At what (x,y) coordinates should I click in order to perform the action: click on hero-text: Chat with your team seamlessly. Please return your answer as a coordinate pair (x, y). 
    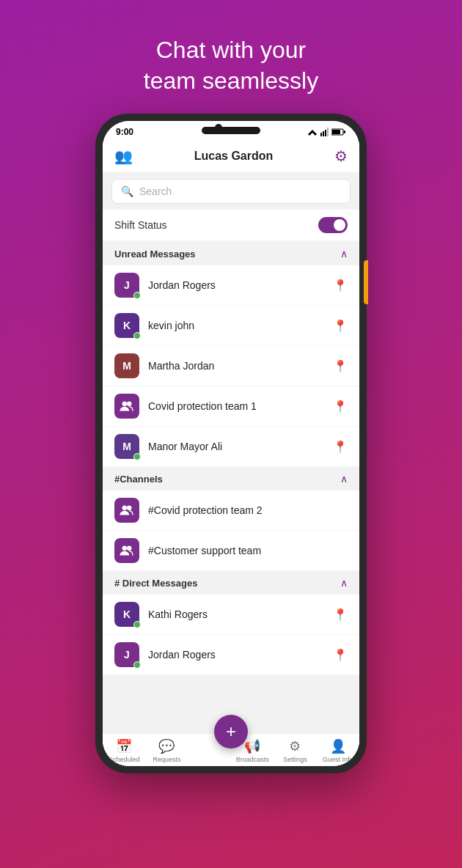
    Looking at the image, I should click on (231, 66).